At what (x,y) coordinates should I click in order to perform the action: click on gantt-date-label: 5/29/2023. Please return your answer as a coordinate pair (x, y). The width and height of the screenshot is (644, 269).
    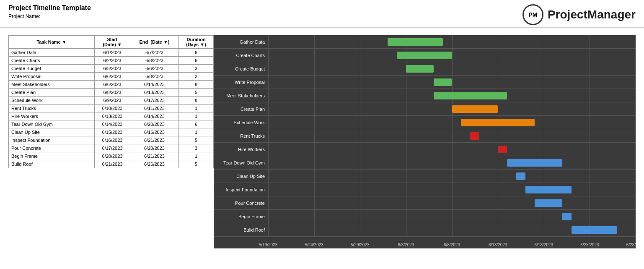
    Looking at the image, I should click on (360, 245).